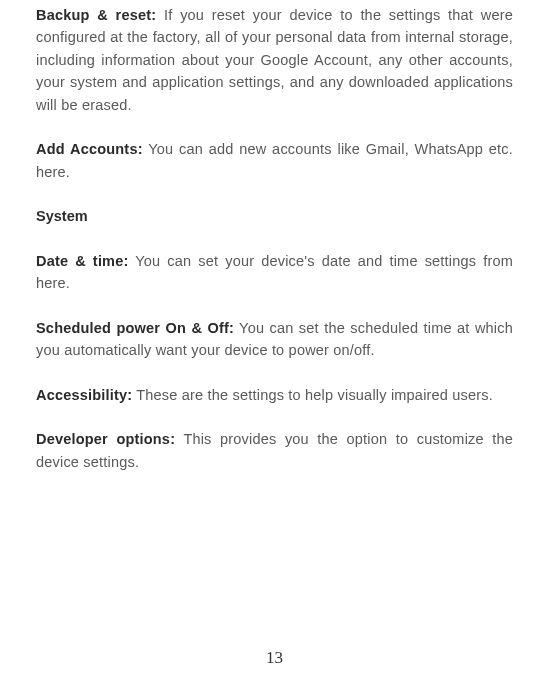 The image size is (549, 691). What do you see at coordinates (135, 328) in the screenshot?
I see `label-scheduled-power: Scheduled power On & Off:` at bounding box center [135, 328].